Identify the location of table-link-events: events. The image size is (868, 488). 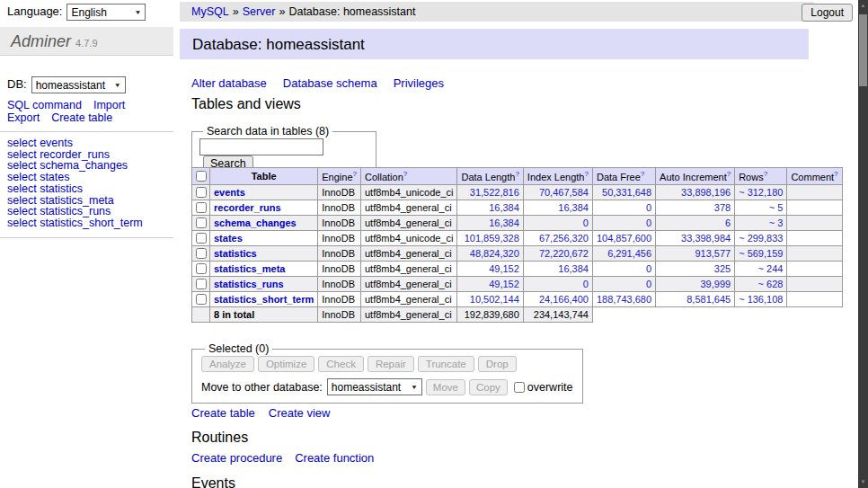
(230, 192).